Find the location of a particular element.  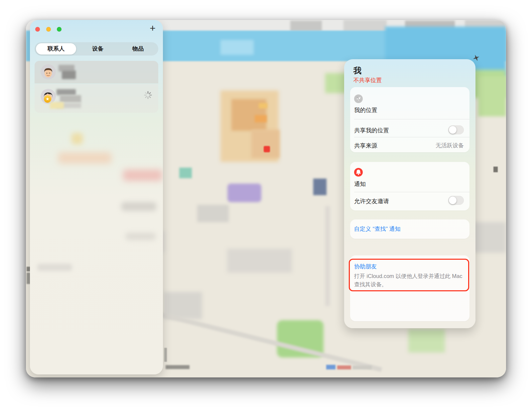

panel-title: 我 is located at coordinates (357, 70).